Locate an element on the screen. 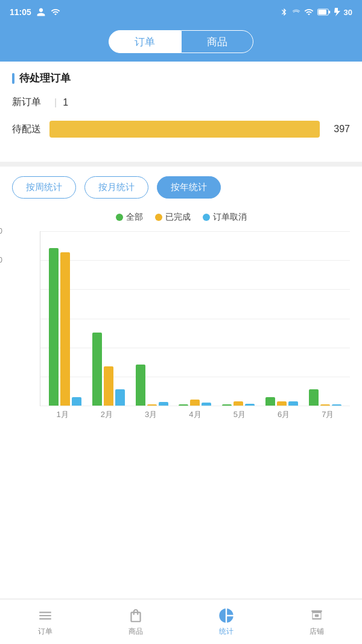  time: 11:05 is located at coordinates (21, 12).